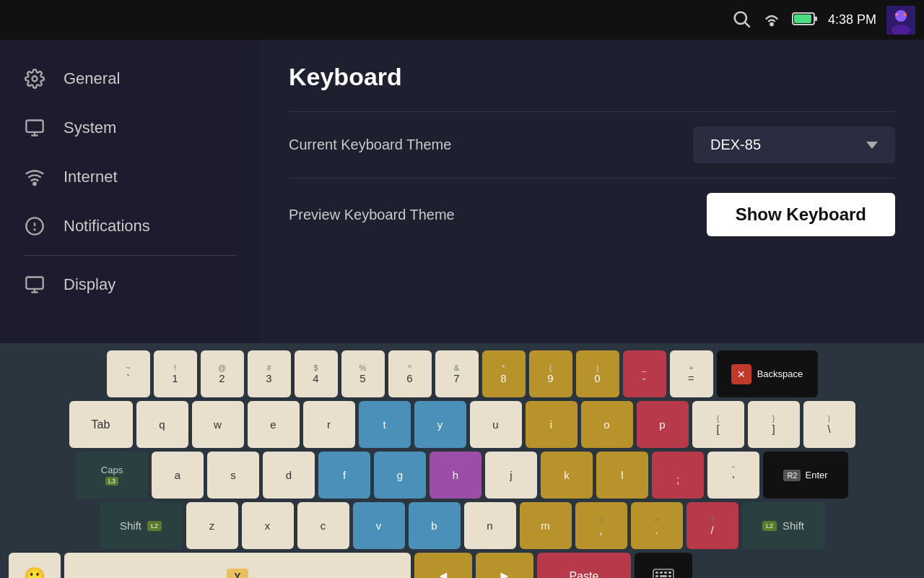 This screenshot has width=924, height=578. I want to click on key-g: g, so click(400, 475).